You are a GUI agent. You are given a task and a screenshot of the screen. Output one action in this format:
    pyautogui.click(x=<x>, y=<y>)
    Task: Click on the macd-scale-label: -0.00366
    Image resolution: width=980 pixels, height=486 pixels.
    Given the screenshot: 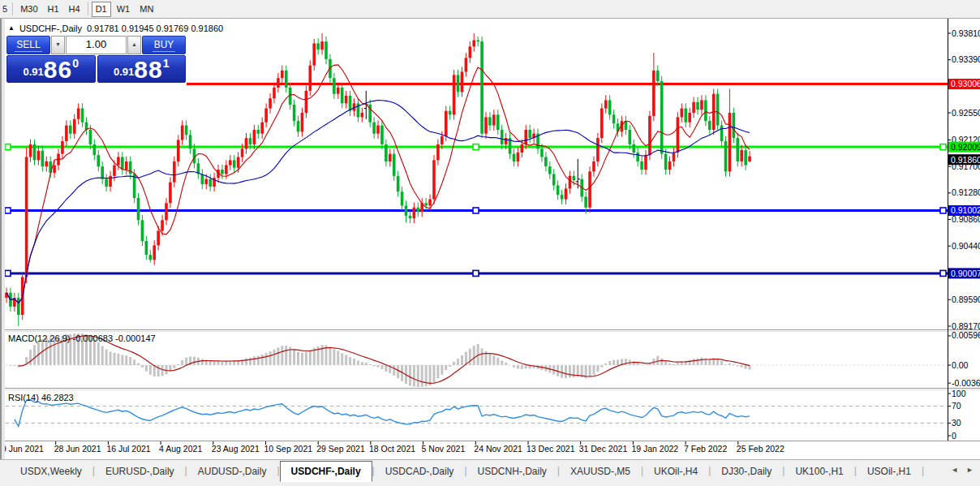 What is the action you would take?
    pyautogui.click(x=965, y=383)
    